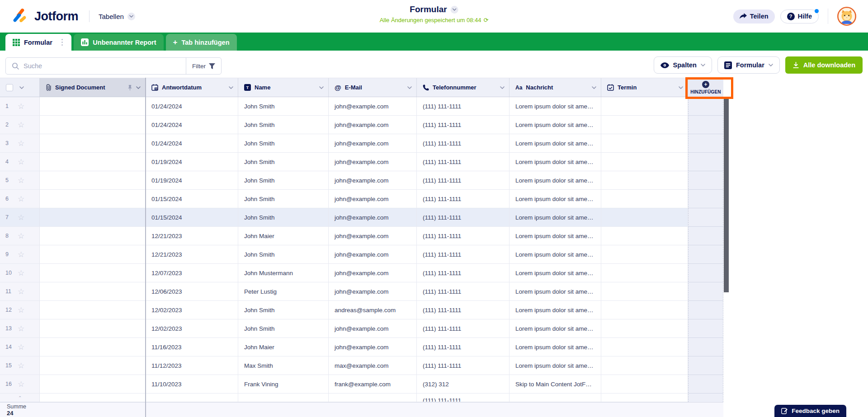  What do you see at coordinates (754, 16) in the screenshot?
I see `share-button: Teilen` at bounding box center [754, 16].